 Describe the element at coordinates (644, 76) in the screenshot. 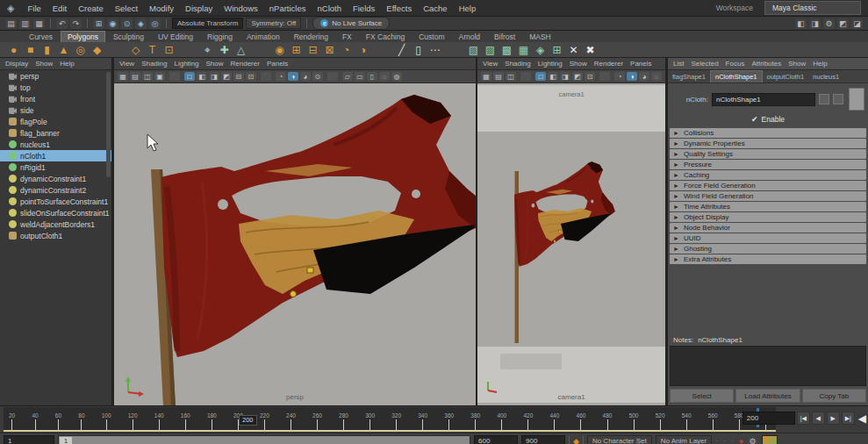

I see `viewport-toolbar-icon: ◕` at that location.